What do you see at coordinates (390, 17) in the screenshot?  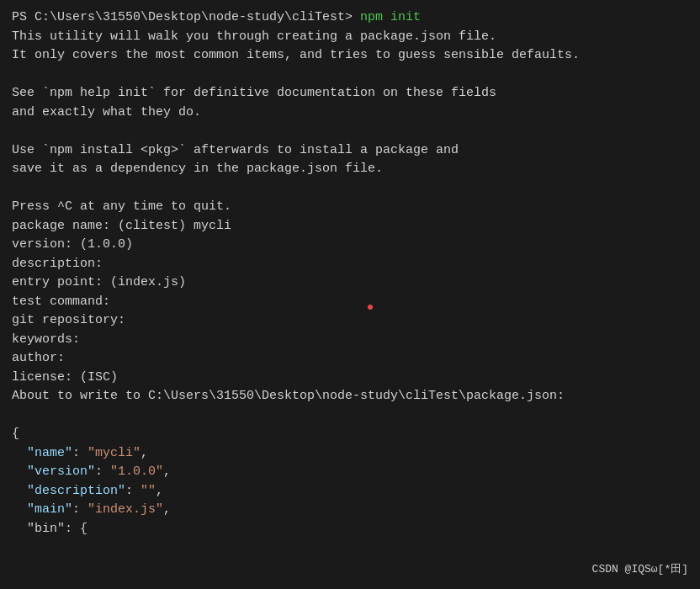 I see `command-text: npm init` at bounding box center [390, 17].